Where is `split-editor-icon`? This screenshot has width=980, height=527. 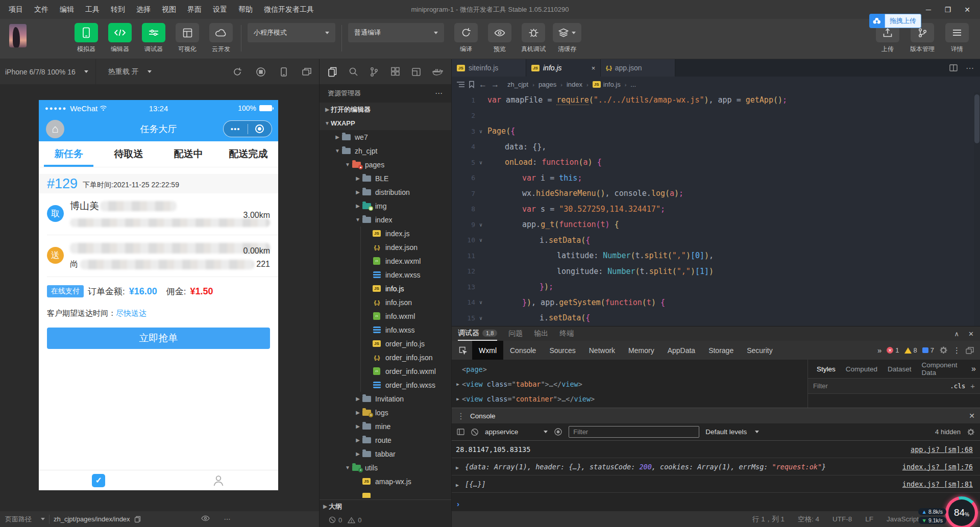
split-editor-icon is located at coordinates (953, 68).